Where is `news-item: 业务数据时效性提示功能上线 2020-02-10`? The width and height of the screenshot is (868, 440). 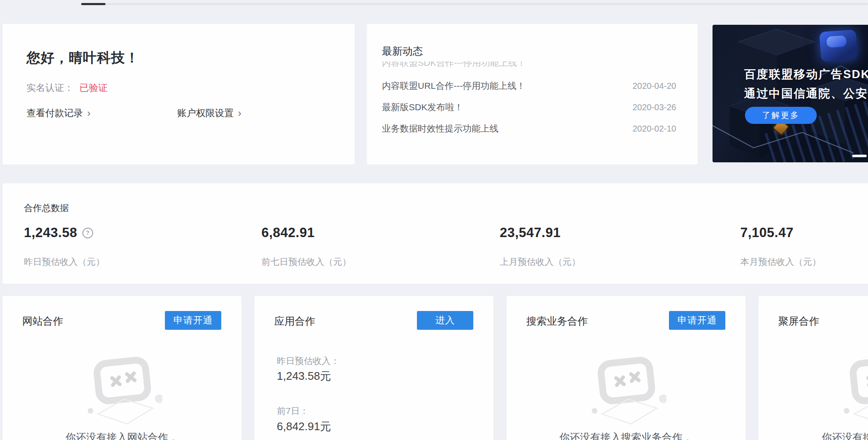 news-item: 业务数据时效性提示功能上线 2020-02-10 is located at coordinates (529, 129).